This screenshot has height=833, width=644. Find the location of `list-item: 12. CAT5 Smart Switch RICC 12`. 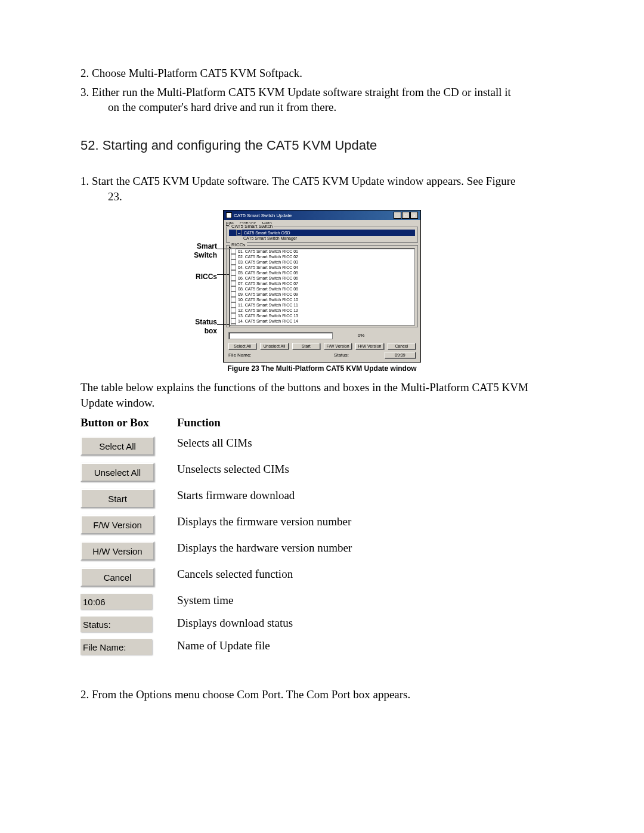

list-item: 12. CAT5 Smart Switch RICC 12 is located at coordinates (322, 310).